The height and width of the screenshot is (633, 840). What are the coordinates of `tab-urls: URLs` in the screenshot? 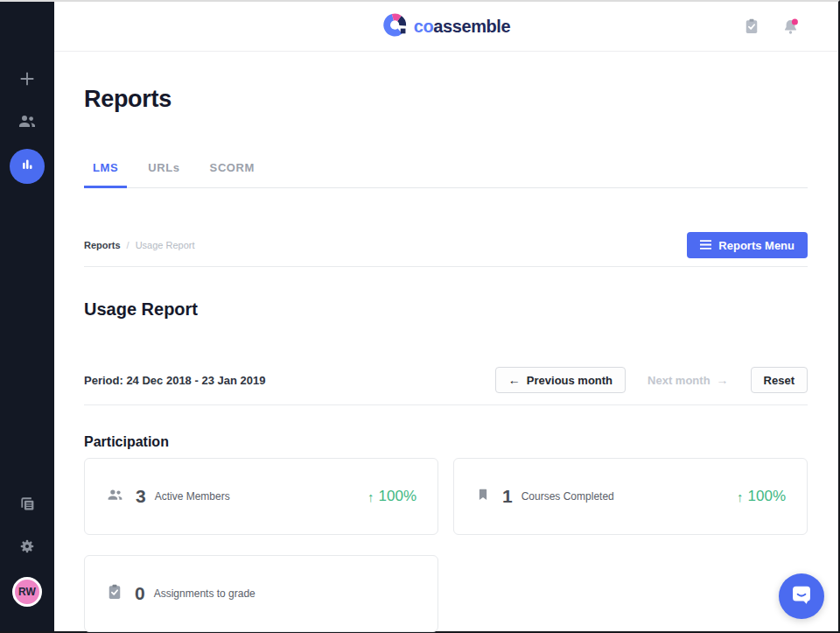 It's located at (164, 175).